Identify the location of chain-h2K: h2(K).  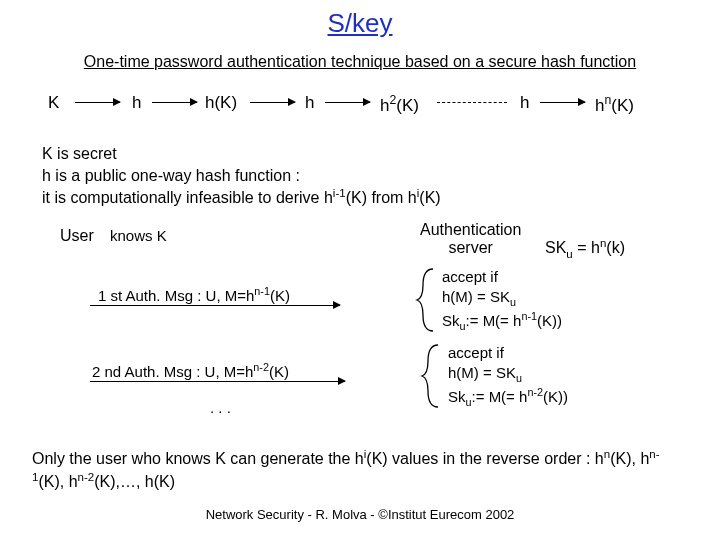
(400, 104).